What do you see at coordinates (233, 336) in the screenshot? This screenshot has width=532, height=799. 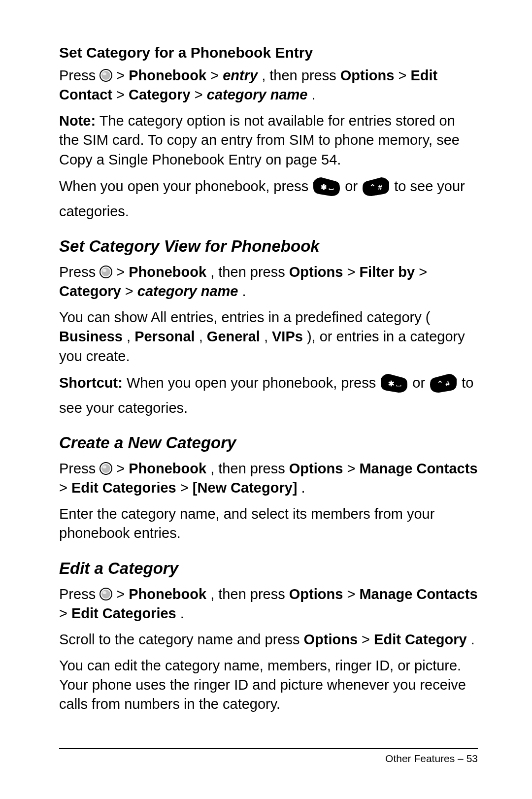 I see `category-name: General` at bounding box center [233, 336].